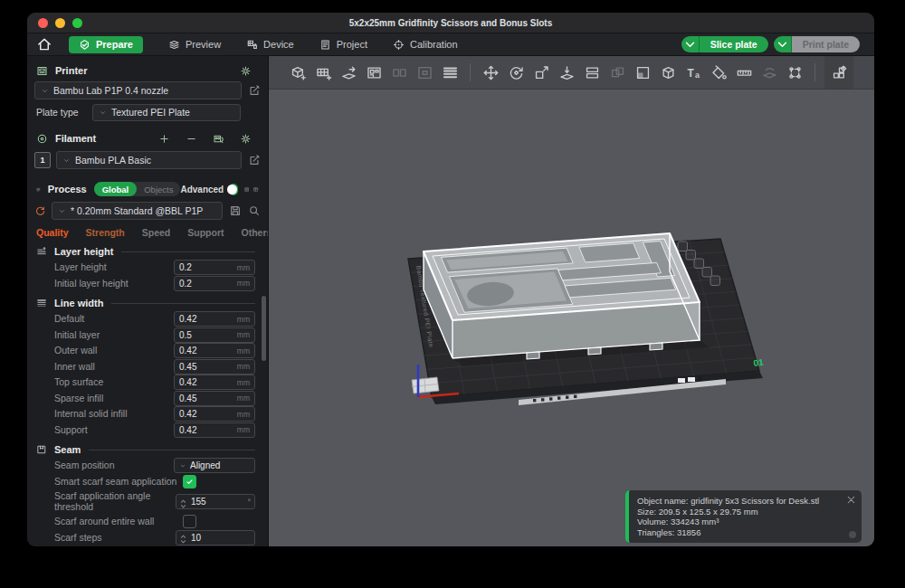 This screenshot has height=588, width=905. I want to click on close-icon, so click(851, 499).